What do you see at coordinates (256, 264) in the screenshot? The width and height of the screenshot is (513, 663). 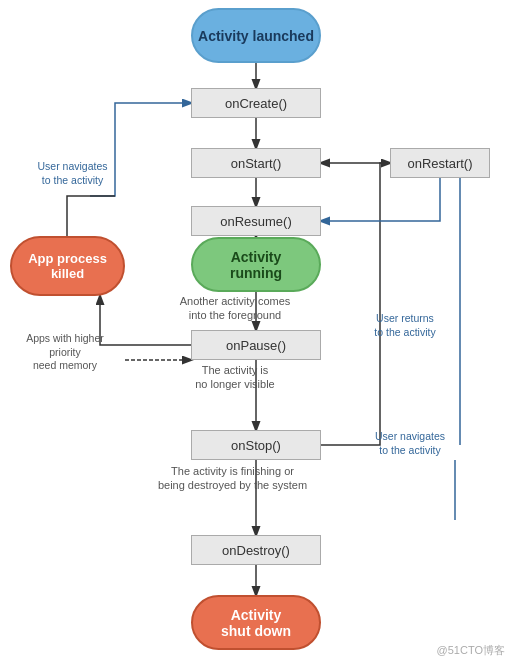 I see `activity-running-state: Activityrunning` at bounding box center [256, 264].